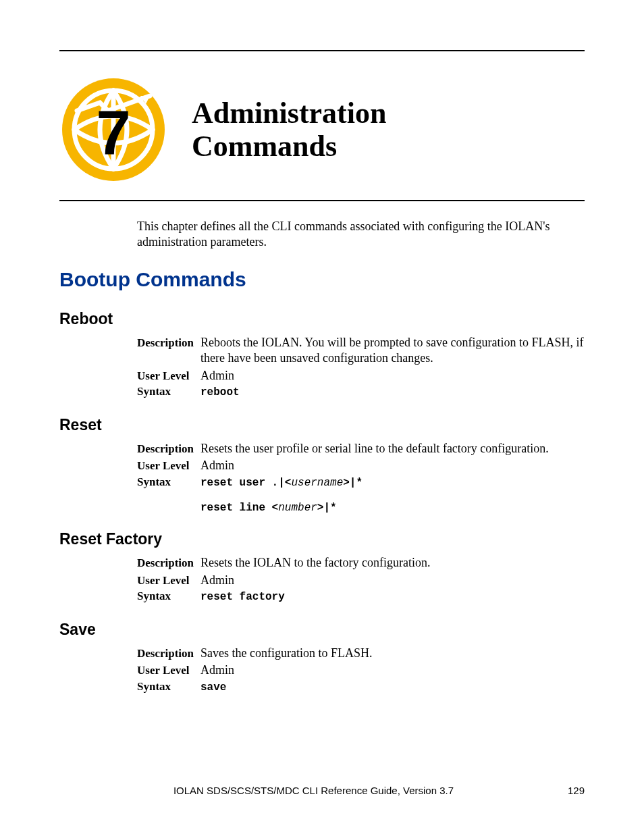  What do you see at coordinates (393, 393) in the screenshot?
I see `value-syntax: reboot` at bounding box center [393, 393].